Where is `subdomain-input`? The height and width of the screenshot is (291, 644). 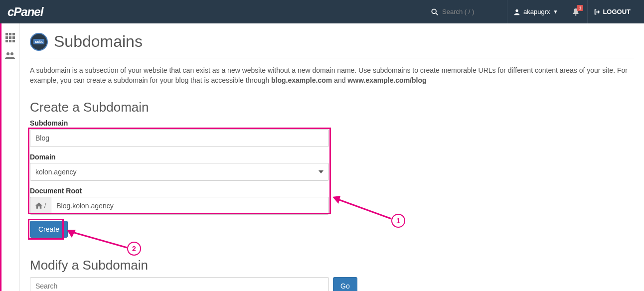
subdomain-input is located at coordinates (179, 138).